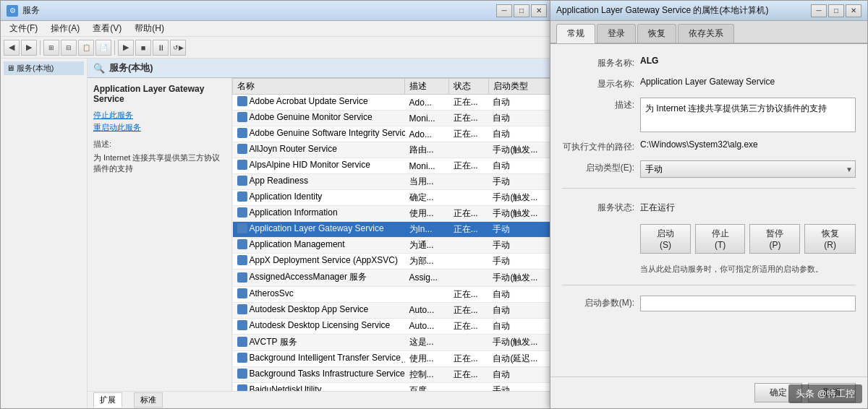 Image resolution: width=868 pixels, height=409 pixels. I want to click on service-name-text: Adobe Genuine Software Integrity Service, so click(327, 133).